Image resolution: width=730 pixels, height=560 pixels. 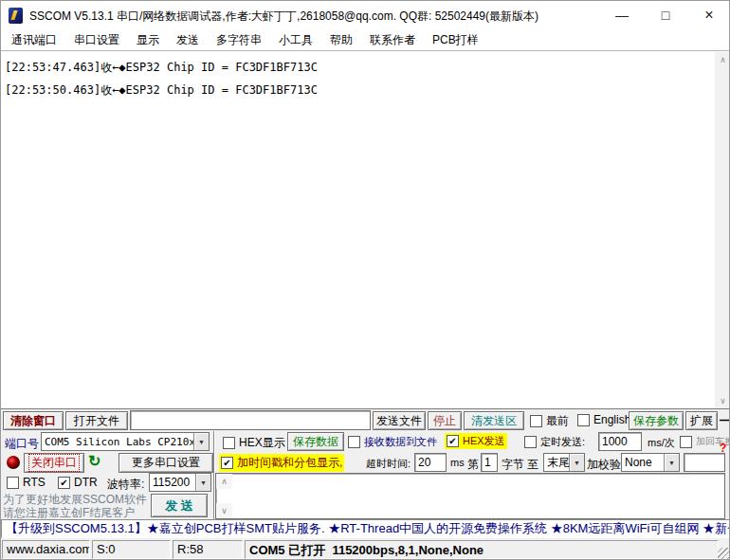 I want to click on dtr-checkbox: ✔, so click(x=64, y=483).